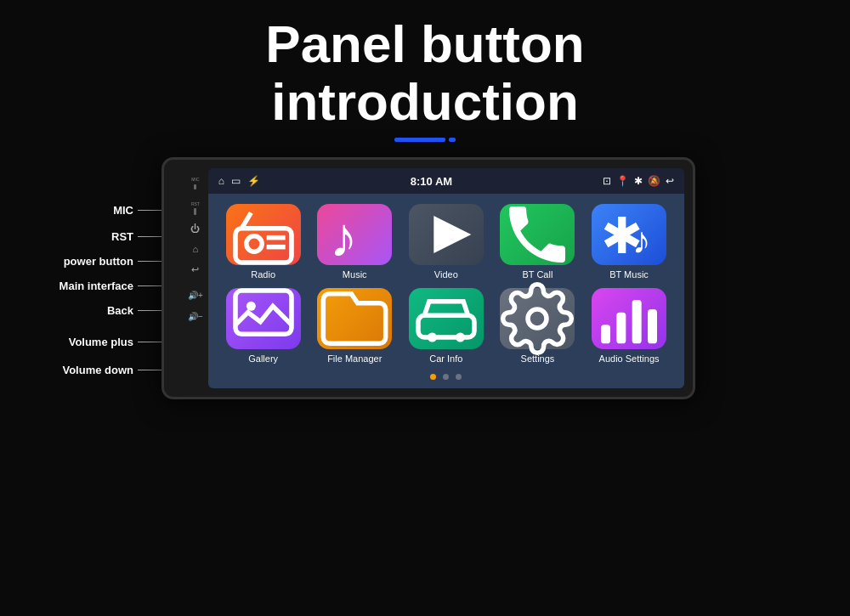  I want to click on labels-list: MIC RST power button Main interface Back…, so click(81, 291).